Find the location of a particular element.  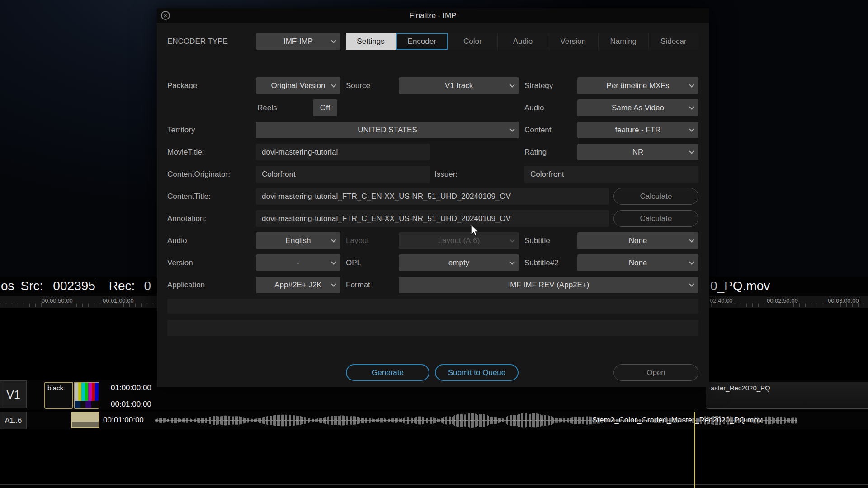

version-dropdown: - is located at coordinates (298, 263).